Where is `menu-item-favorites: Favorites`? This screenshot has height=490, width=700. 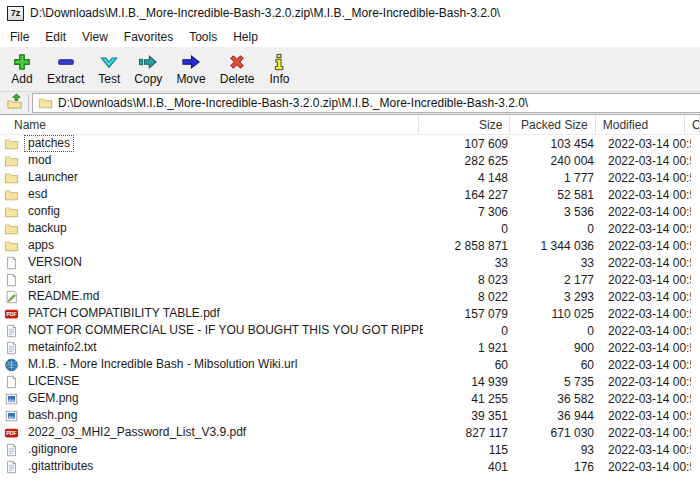 menu-item-favorites: Favorites is located at coordinates (148, 37).